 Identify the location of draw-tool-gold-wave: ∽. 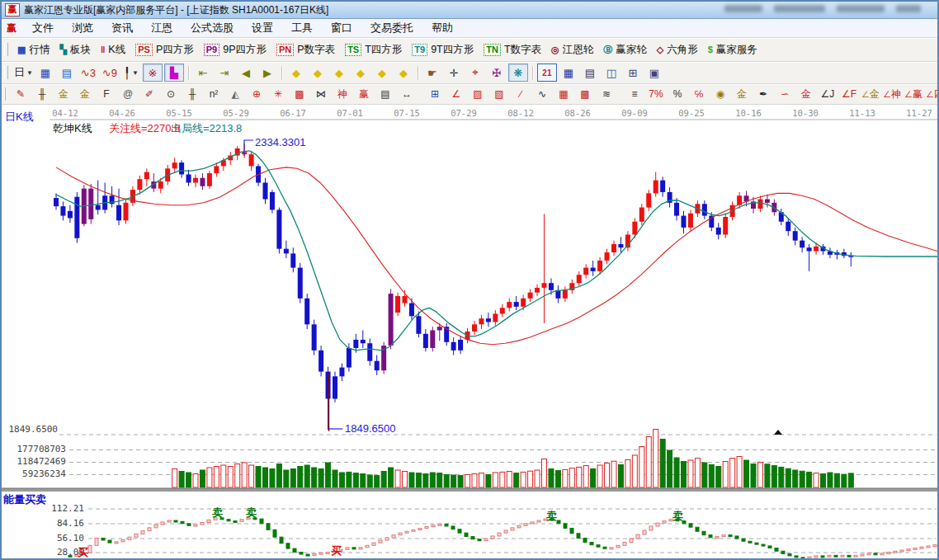
(785, 94).